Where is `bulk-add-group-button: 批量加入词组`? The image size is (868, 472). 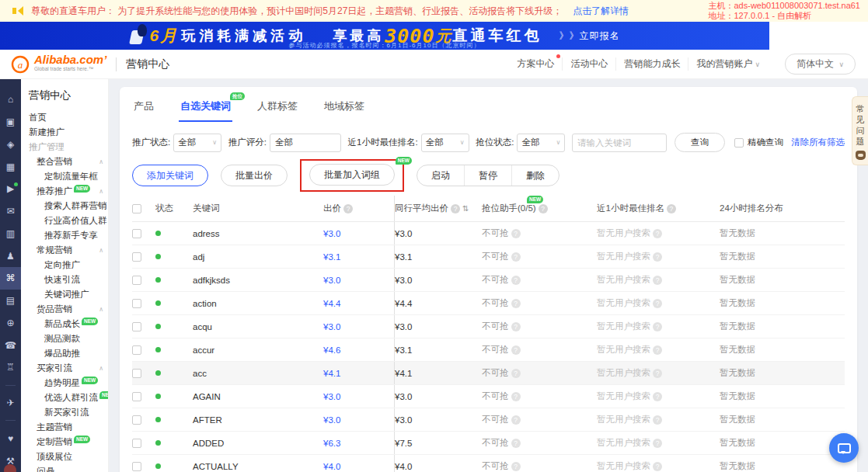 bulk-add-group-button: 批量加入词组 is located at coordinates (352, 175).